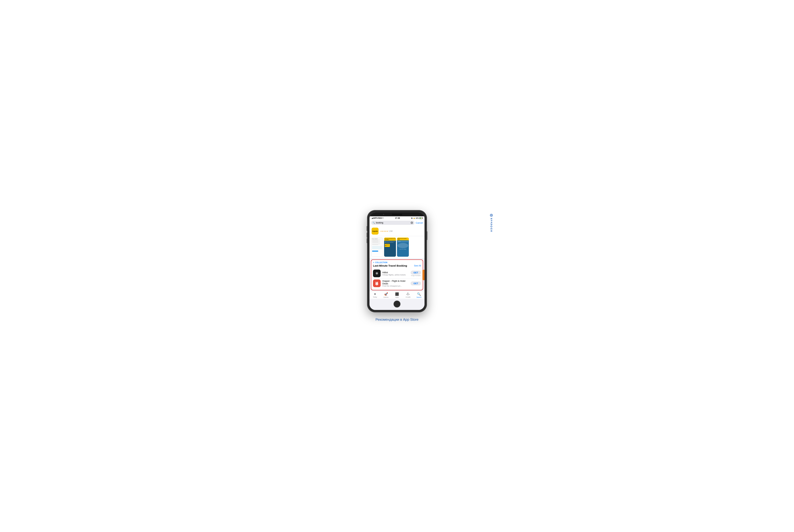  Describe the element at coordinates (375, 231) in the screenshot. I see `expedia-app-icon: Expedia` at that location.